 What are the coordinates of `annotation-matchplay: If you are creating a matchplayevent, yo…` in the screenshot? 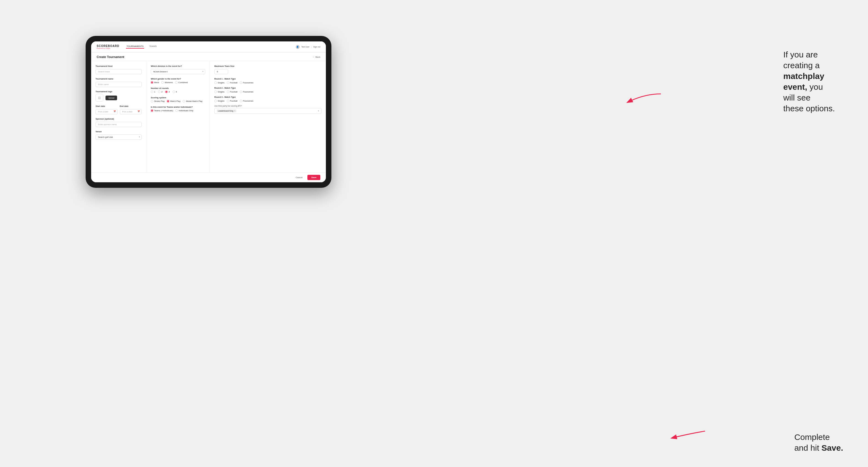 It's located at (809, 82).